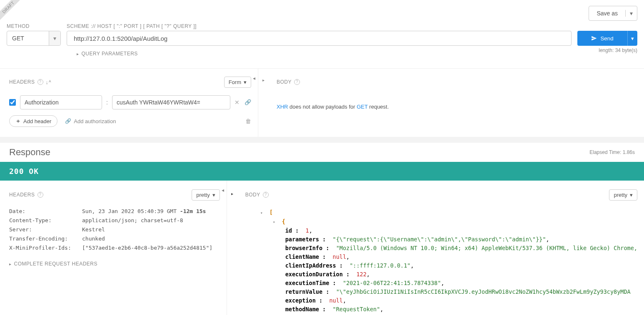 Image resolution: width=644 pixels, height=315 pixels. Describe the element at coordinates (319, 54) in the screenshot. I see `query-parameters-toggle: QUERY PARAMETERS` at that location.